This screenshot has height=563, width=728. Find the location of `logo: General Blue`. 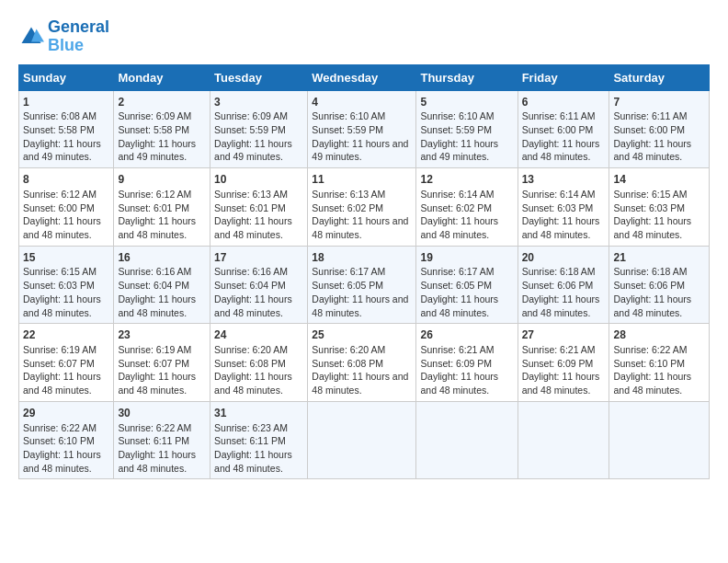

logo: General Blue is located at coordinates (64, 37).